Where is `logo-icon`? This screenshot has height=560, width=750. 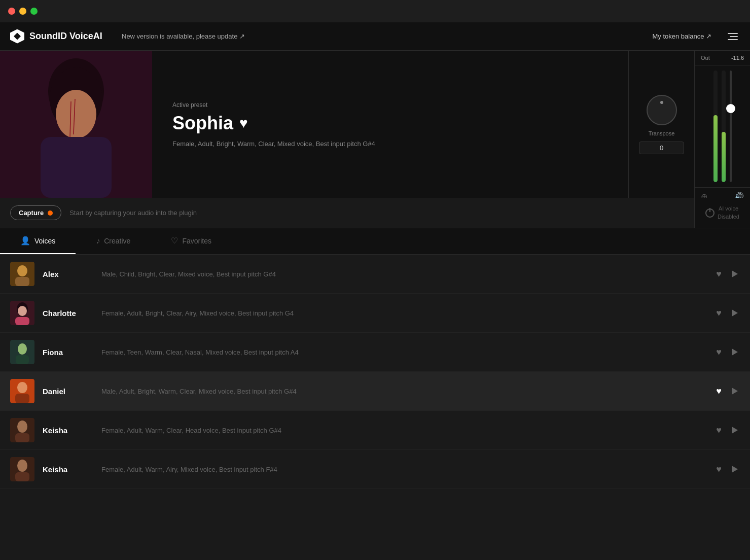 logo-icon is located at coordinates (17, 37).